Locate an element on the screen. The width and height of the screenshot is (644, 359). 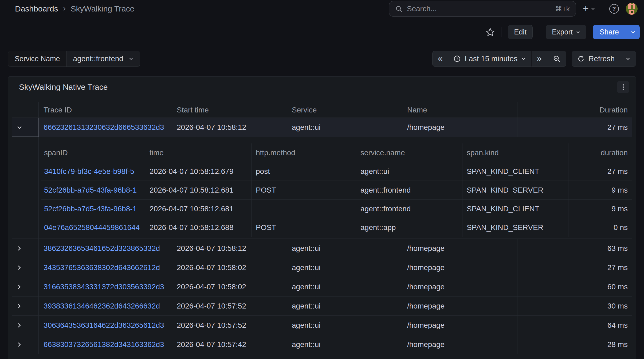
span-service-name-cell: agent::ui is located at coordinates (409, 171).